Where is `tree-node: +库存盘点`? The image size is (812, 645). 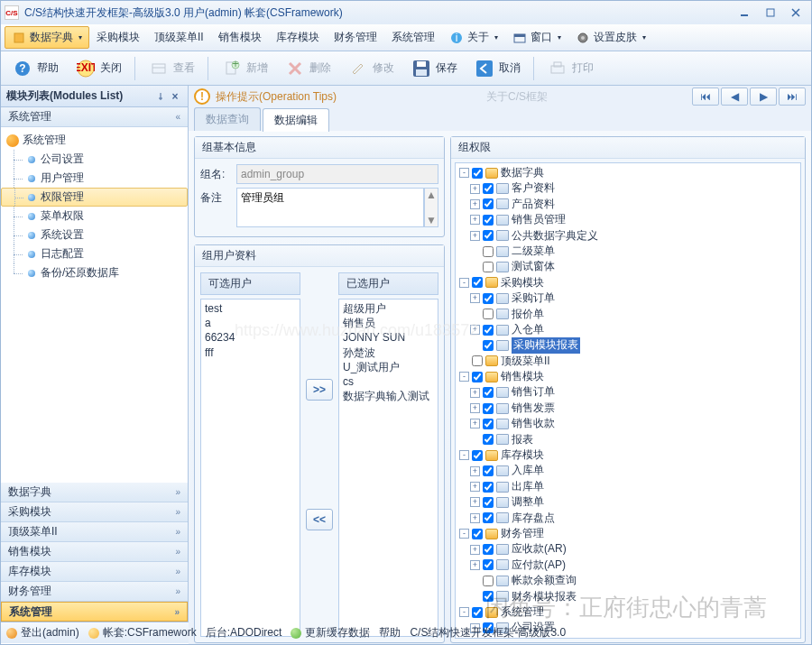 tree-node: +库存盘点 is located at coordinates (628, 518).